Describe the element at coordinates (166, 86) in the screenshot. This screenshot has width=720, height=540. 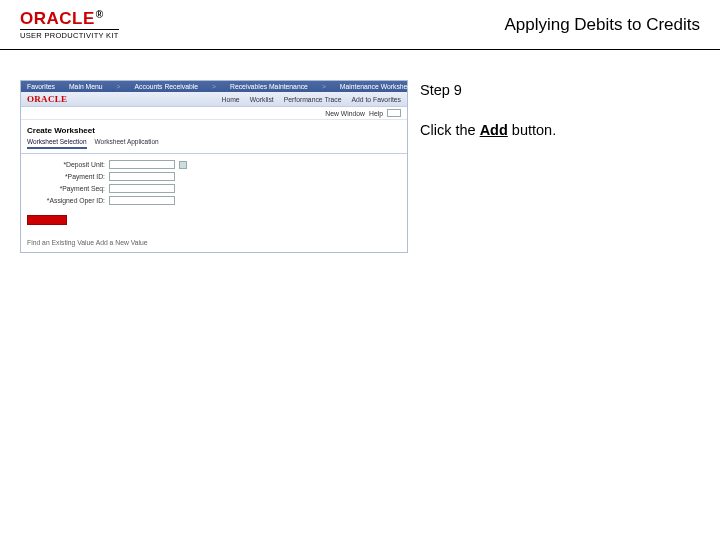
I see `crumb-1: Accounts Receivable` at that location.